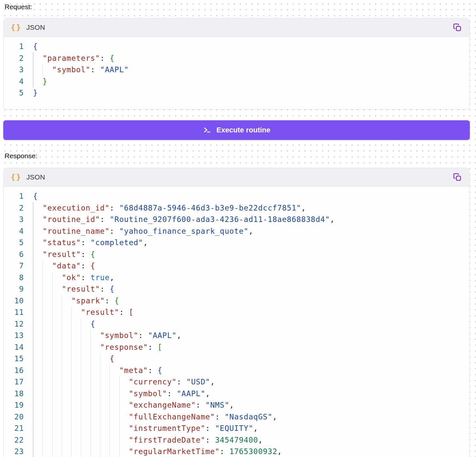 This screenshot has height=457, width=476. I want to click on json-braces-icon: {}, so click(16, 27).